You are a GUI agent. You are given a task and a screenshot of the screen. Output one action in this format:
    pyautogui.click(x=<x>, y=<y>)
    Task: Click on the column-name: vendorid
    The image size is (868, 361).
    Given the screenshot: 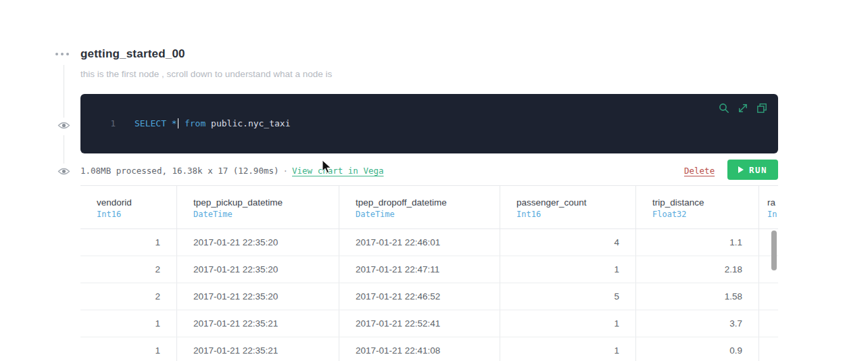 What is the action you would take?
    pyautogui.click(x=128, y=203)
    